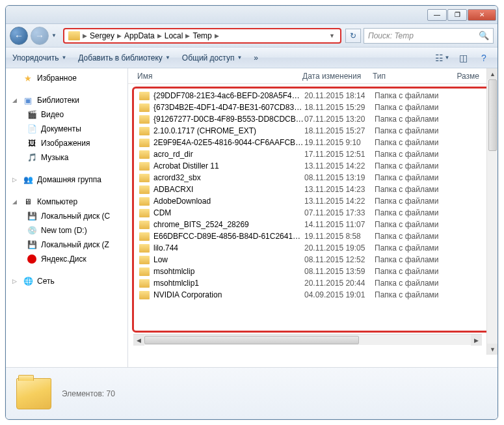  What do you see at coordinates (492, 349) in the screenshot?
I see `scroll-down-button: ▼` at bounding box center [492, 349].